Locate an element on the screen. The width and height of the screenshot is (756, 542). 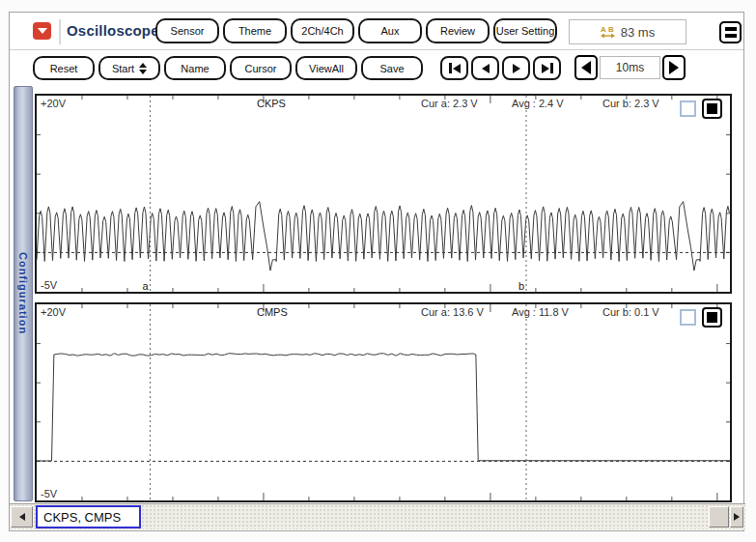
top-button-group: Sensor Theme 2Ch/4Ch Aux Review User Set… is located at coordinates (356, 31).